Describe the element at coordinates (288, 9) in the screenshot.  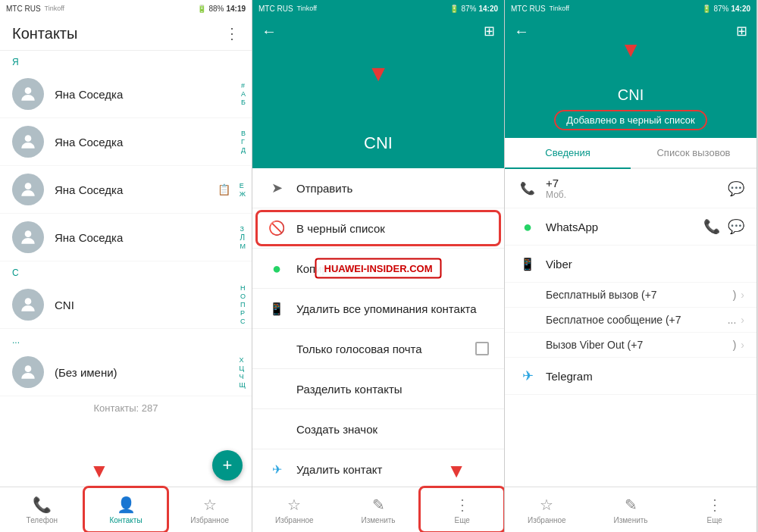
I see `status-bar-left-2: МТС RUS Tinkoff` at that location.